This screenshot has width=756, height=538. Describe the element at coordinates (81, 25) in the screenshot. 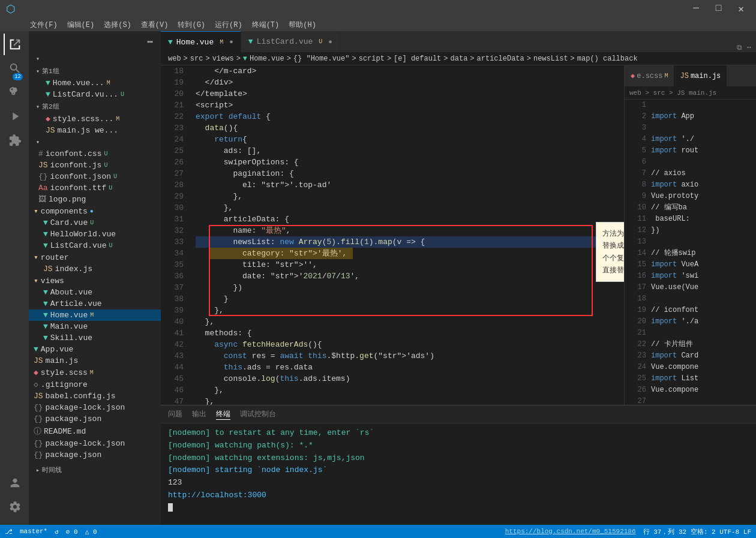

I see `menu-edit: 编辑(E)` at that location.